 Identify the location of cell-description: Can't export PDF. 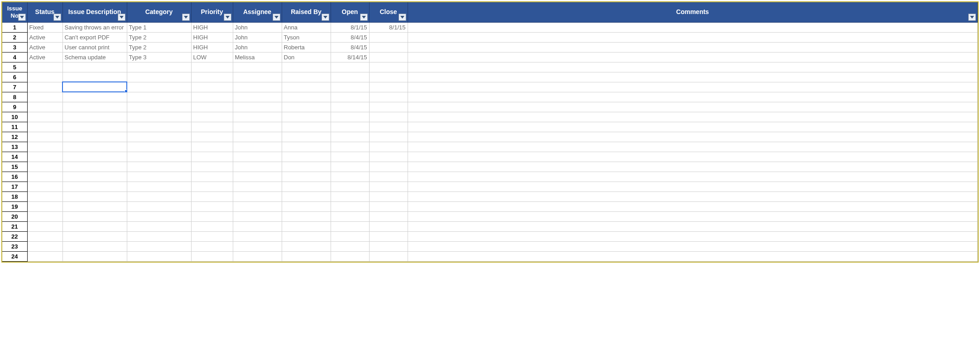
(95, 37).